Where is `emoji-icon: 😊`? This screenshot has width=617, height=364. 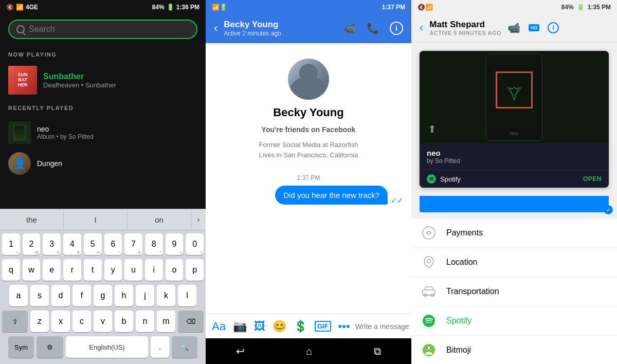 emoji-icon: 😊 is located at coordinates (280, 326).